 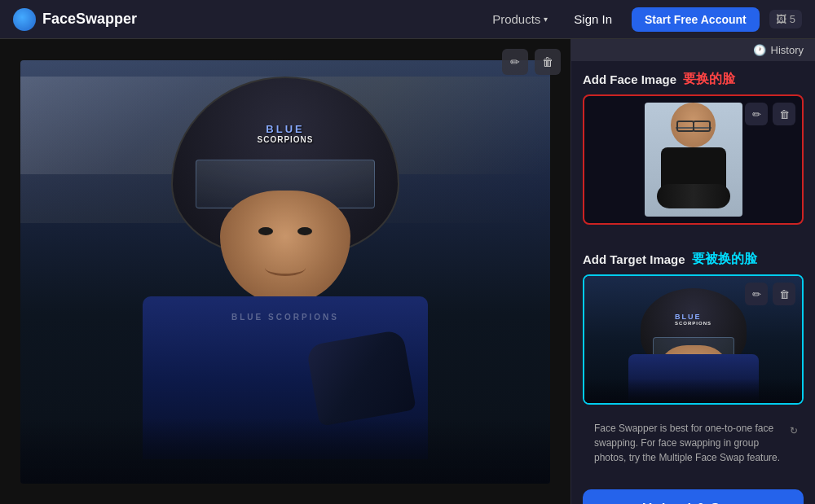 I want to click on history-icon: 🕐, so click(x=760, y=50).